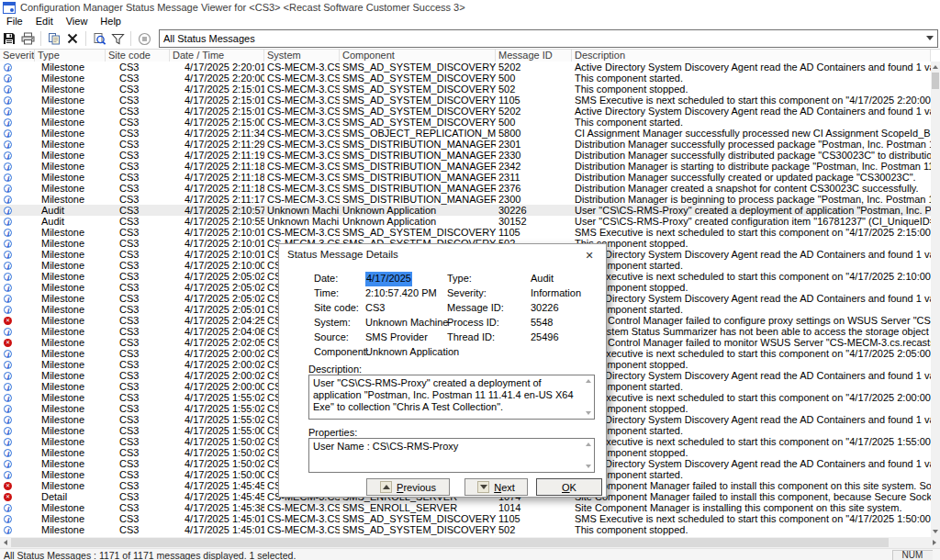 Image resolution: width=940 pixels, height=560 pixels. Describe the element at coordinates (465, 210) in the screenshot. I see `table-row: iAuditCS34/17/2025 2:10:57 PMUnknown Mac…` at that location.